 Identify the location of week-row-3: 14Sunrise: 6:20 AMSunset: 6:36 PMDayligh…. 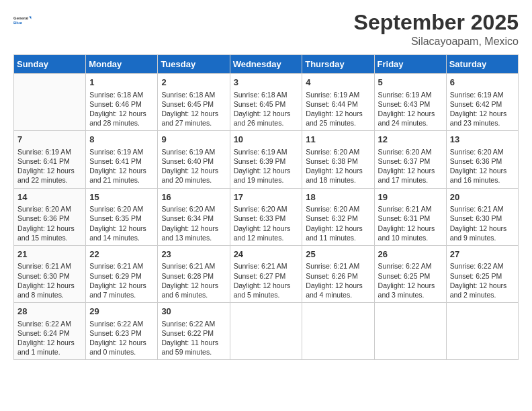
(266, 216).